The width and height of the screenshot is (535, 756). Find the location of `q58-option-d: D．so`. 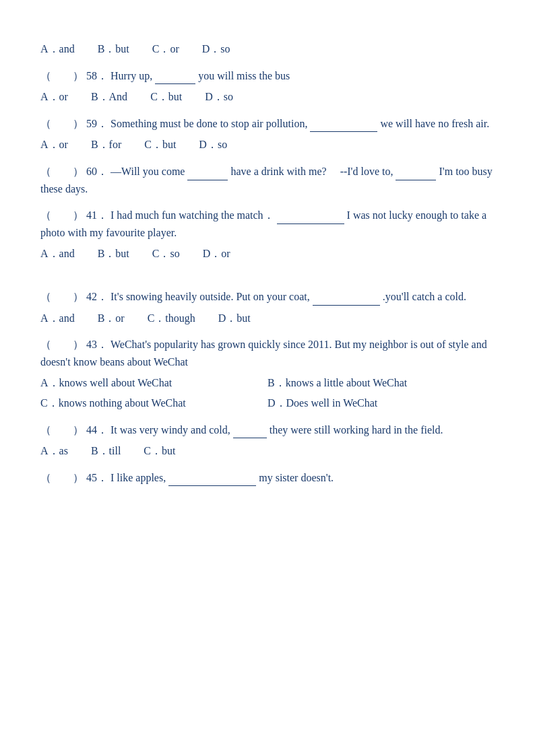

q58-option-d: D．so is located at coordinates (219, 97).